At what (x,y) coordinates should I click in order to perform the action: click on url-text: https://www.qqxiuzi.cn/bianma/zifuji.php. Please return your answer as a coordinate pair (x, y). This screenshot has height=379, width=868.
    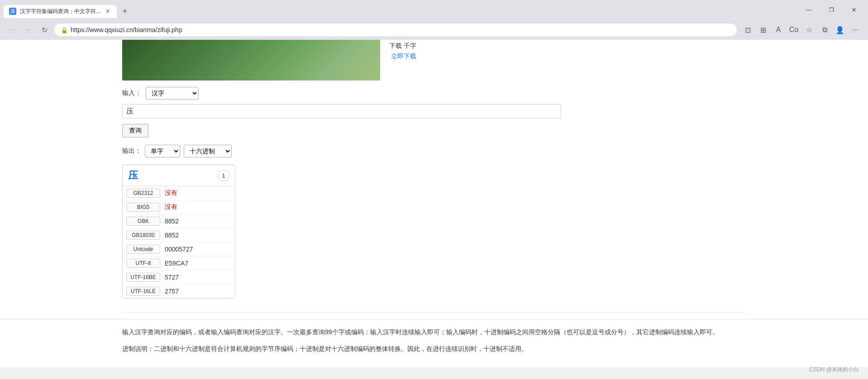
    Looking at the image, I should click on (127, 30).